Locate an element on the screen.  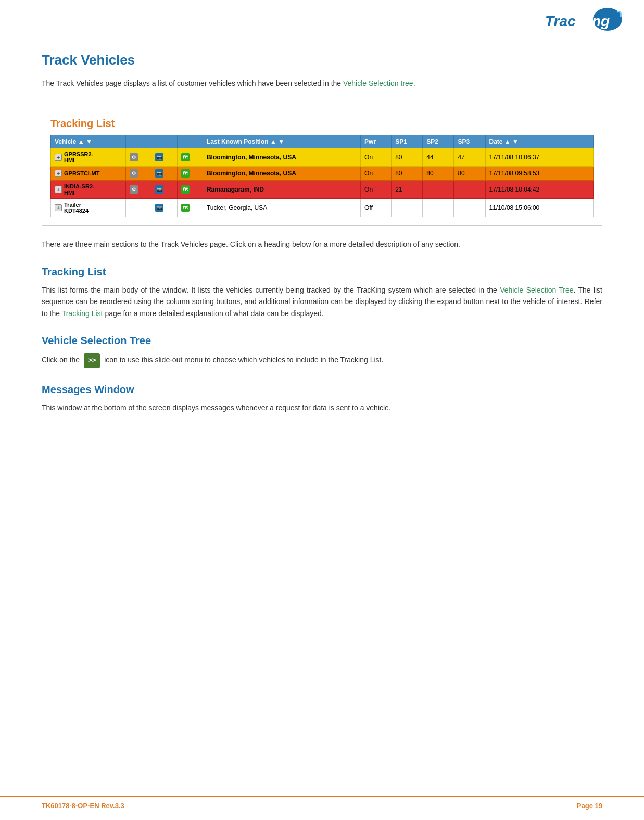
th-sp3: SP3 is located at coordinates (470, 142).